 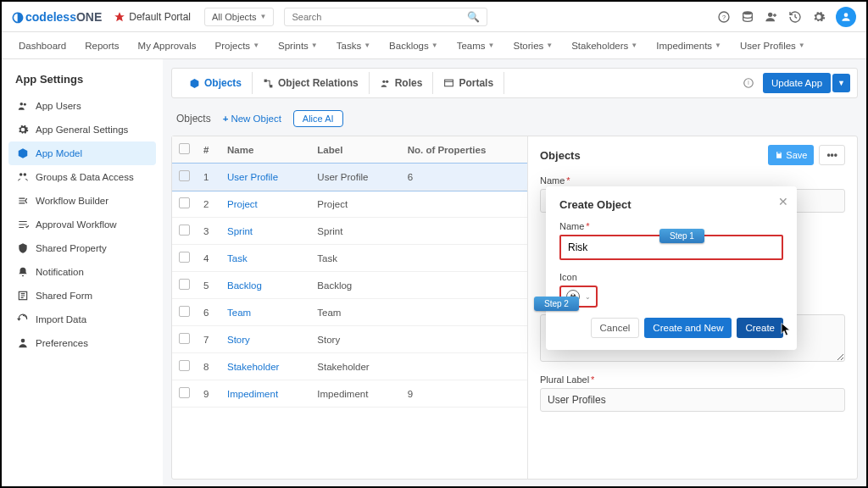 I want to click on nav-item-dashboard: Dashboard, so click(x=42, y=46).